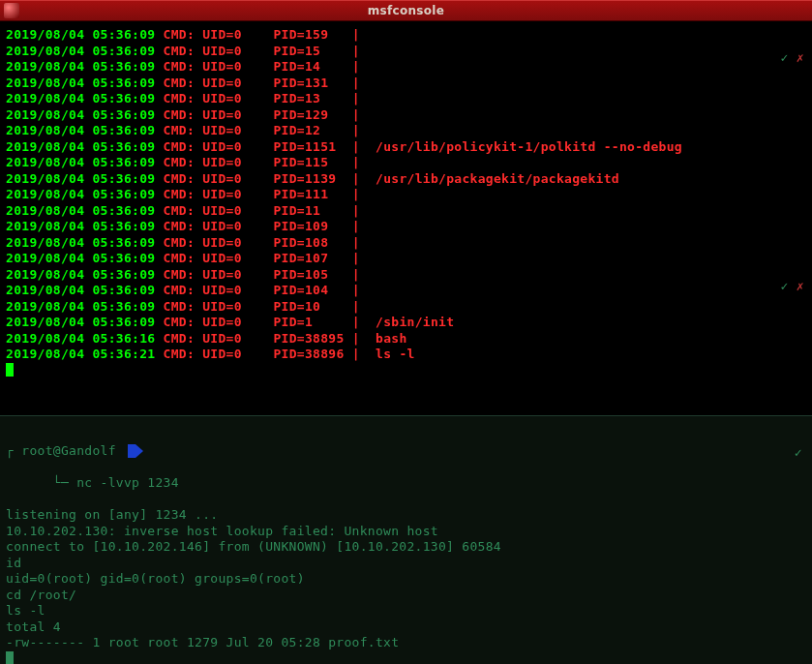  What do you see at coordinates (406, 35) in the screenshot?
I see `log-row: 2019/08/04 05:36:09 CMD: UID=0 PID=159 |` at bounding box center [406, 35].